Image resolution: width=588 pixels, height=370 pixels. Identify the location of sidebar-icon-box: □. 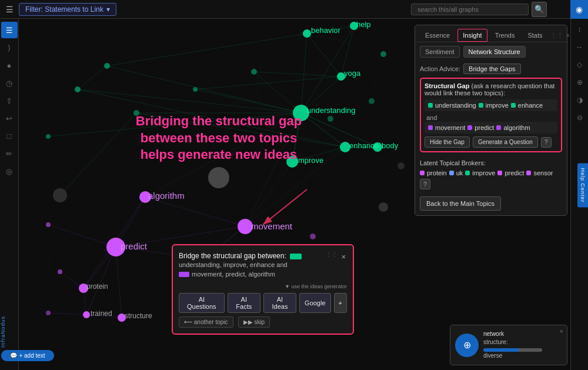
(9, 136).